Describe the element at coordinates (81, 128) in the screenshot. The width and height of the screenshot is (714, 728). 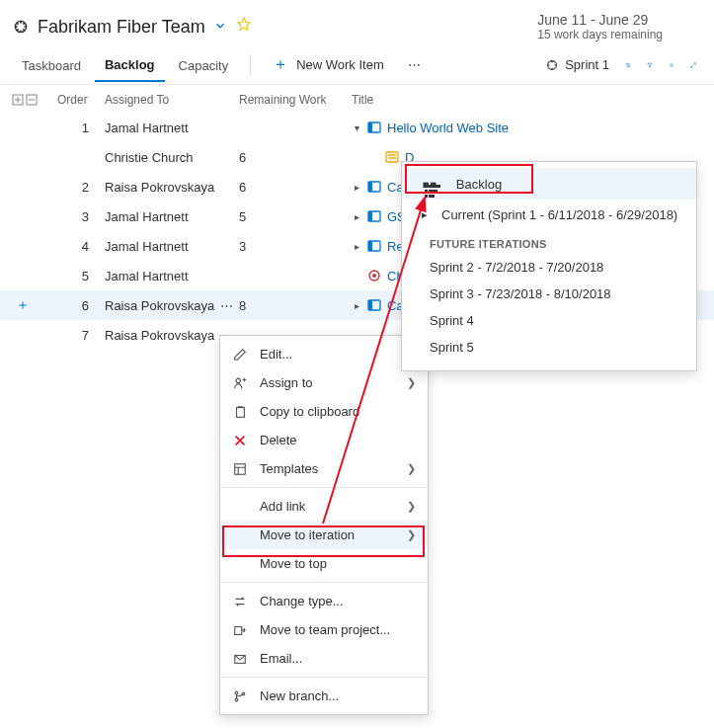
I see `order-cell: 1` at that location.